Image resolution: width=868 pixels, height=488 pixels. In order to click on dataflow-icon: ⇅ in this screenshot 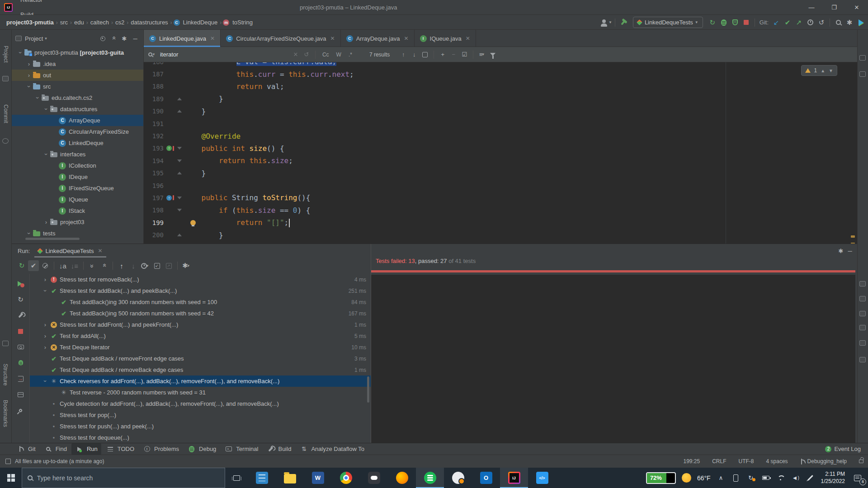, I will do `click(304, 449)`.